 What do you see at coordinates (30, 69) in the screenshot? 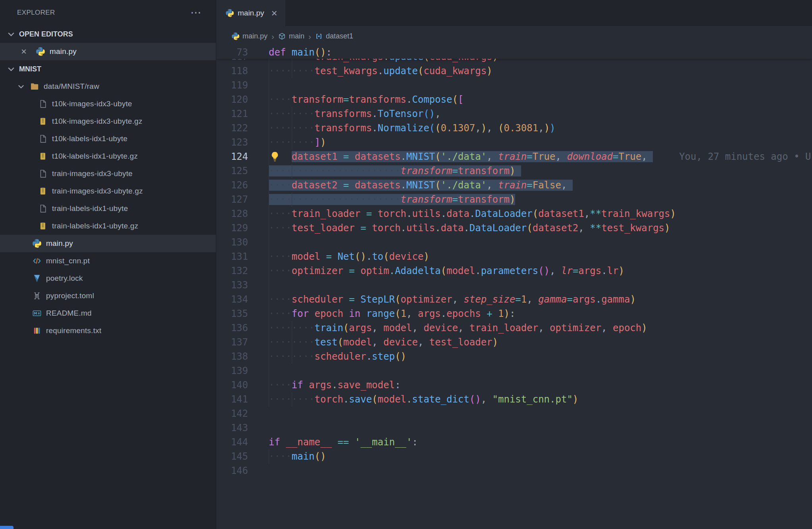
I see `workspace-label: MNIST` at bounding box center [30, 69].